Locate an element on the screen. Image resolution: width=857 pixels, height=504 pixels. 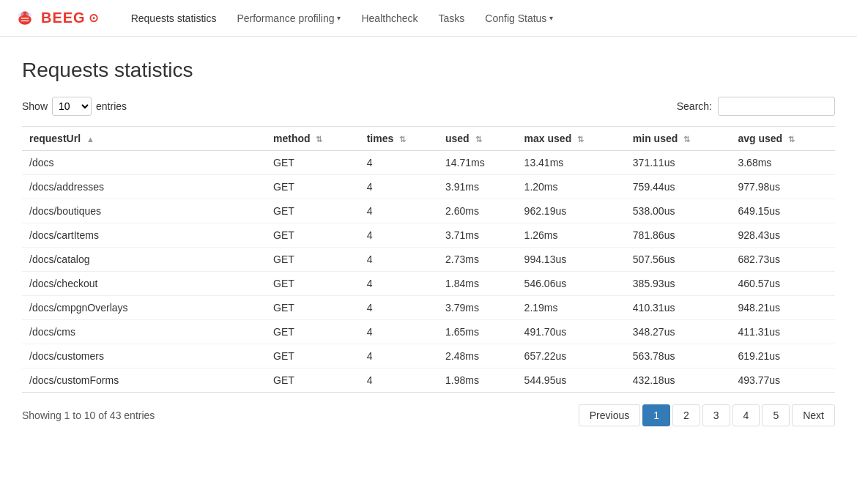
cell-row9-col3: 1.98ms is located at coordinates (478, 381).